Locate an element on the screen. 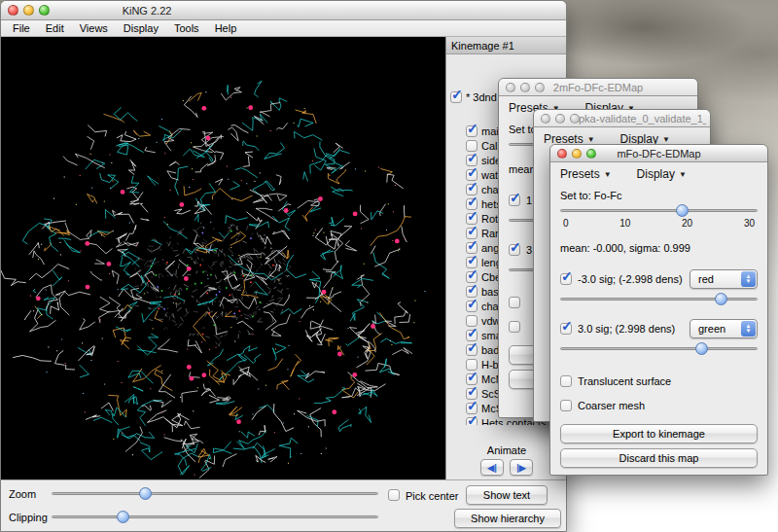 This screenshot has height=532, width=778. positive-sigma-label: 3.0 sig; (2.998 dens) is located at coordinates (626, 329).